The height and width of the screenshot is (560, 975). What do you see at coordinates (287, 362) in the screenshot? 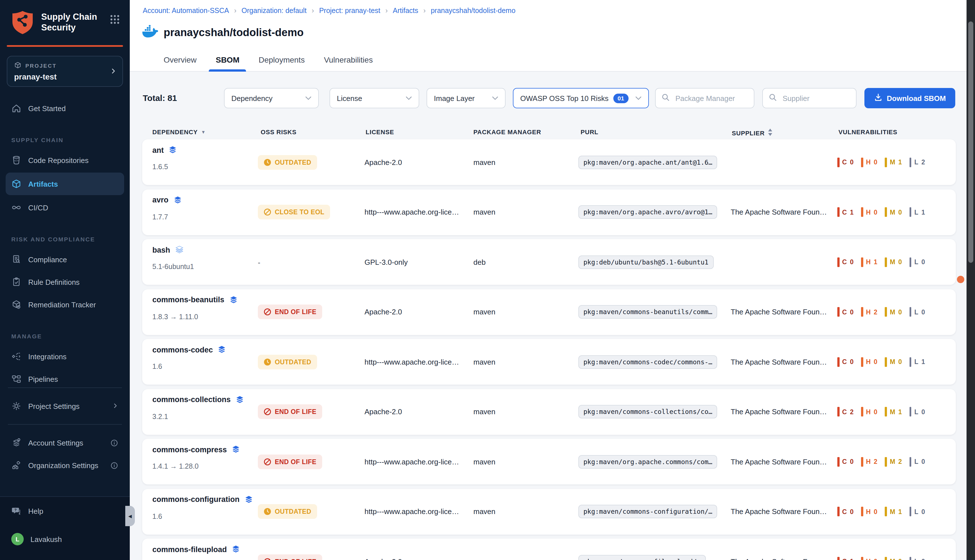
I see `oss-risk-cell: OUTDATED` at bounding box center [287, 362].